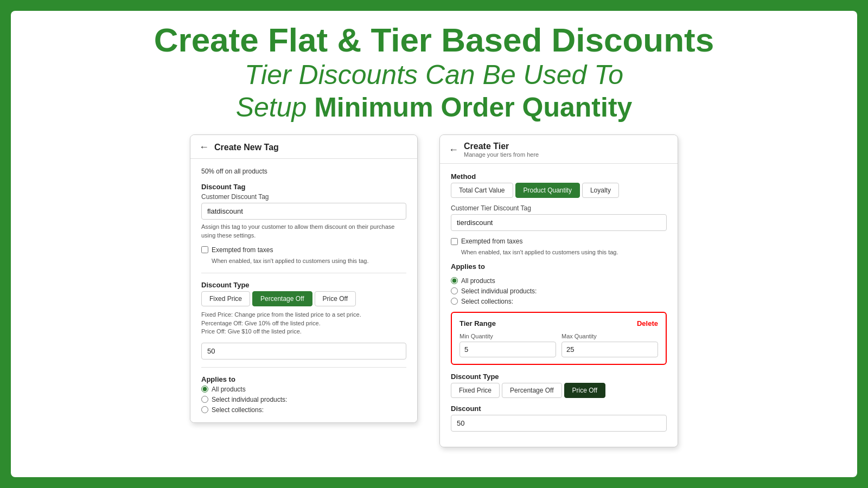 This screenshot has width=868, height=488. What do you see at coordinates (559, 208) in the screenshot?
I see `customer-tier-tag-label: Customer Tier Discount Tag` at bounding box center [559, 208].